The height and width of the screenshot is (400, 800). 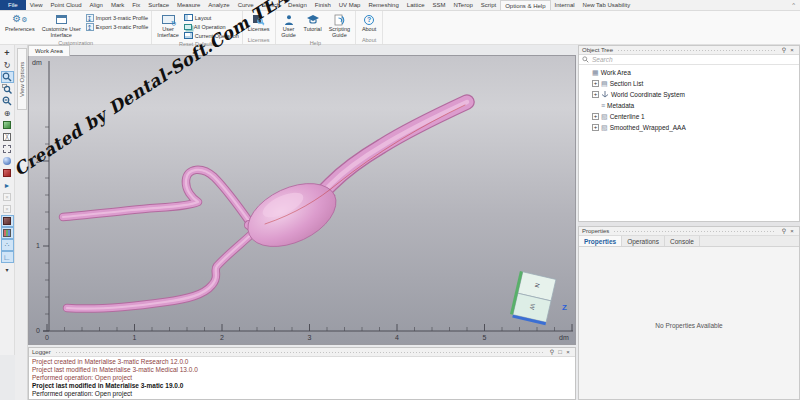 What do you see at coordinates (313, 26) in the screenshot?
I see `ribbon-button-tutorial: Tutorial` at bounding box center [313, 26].